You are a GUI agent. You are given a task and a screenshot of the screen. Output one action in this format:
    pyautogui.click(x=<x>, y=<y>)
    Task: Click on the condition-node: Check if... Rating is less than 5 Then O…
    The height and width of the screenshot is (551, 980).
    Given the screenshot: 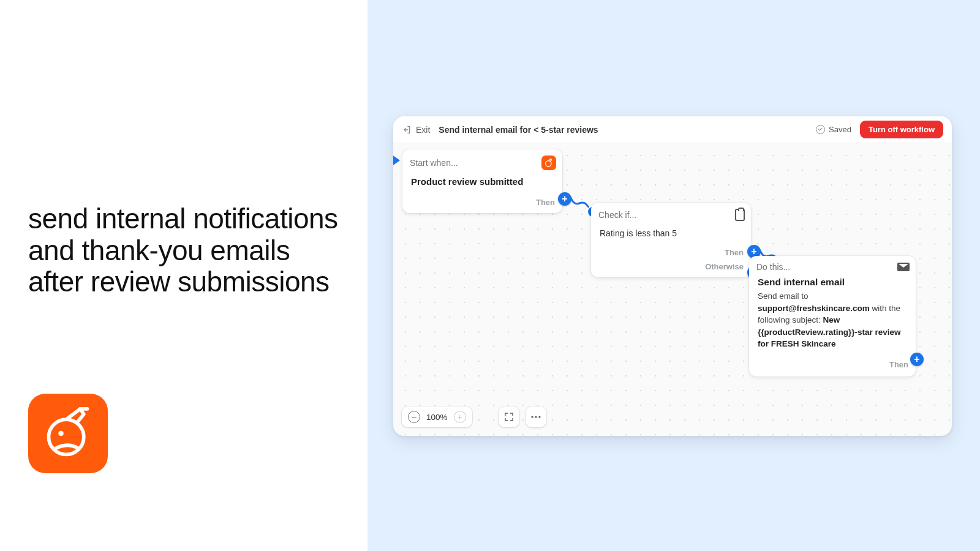 What is the action you would take?
    pyautogui.click(x=671, y=240)
    